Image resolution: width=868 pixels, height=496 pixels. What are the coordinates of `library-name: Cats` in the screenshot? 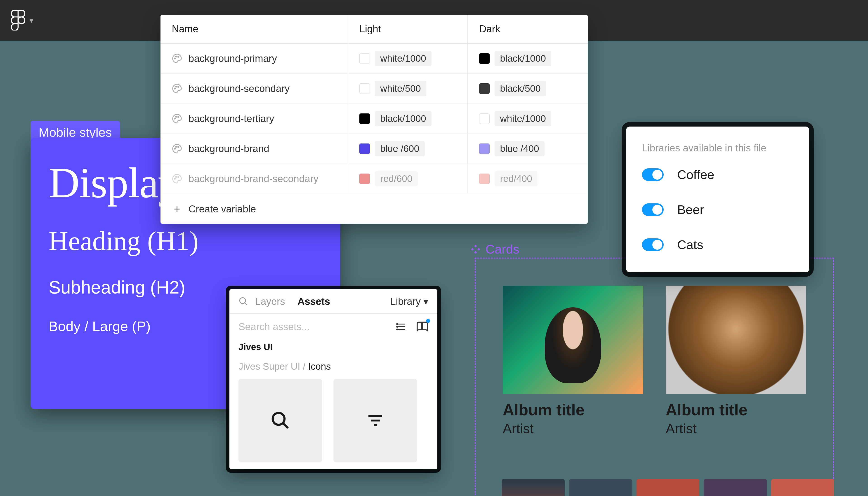 It's located at (690, 245).